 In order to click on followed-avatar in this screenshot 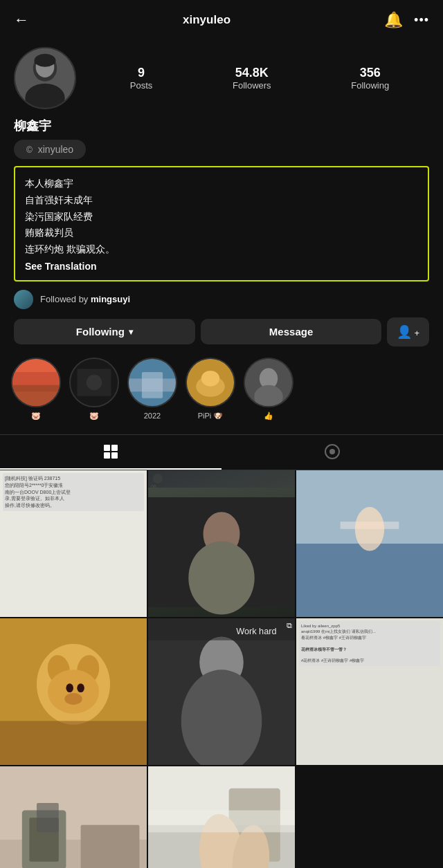, I will do `click(24, 299)`.